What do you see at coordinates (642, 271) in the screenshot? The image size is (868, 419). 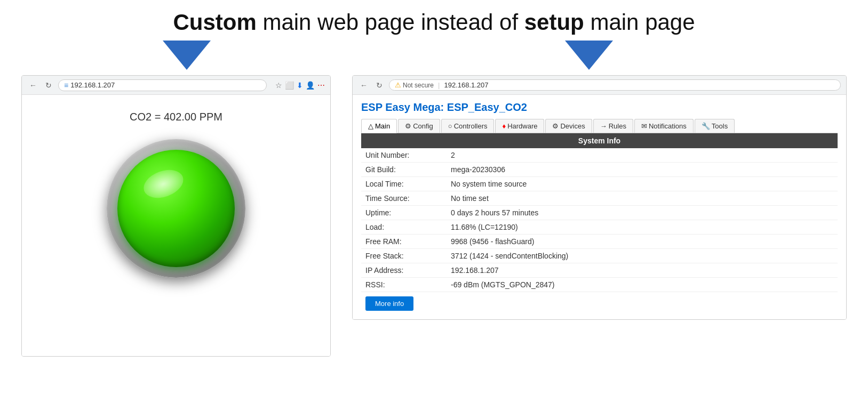 I see `row-value: 192.168.1.207` at bounding box center [642, 271].